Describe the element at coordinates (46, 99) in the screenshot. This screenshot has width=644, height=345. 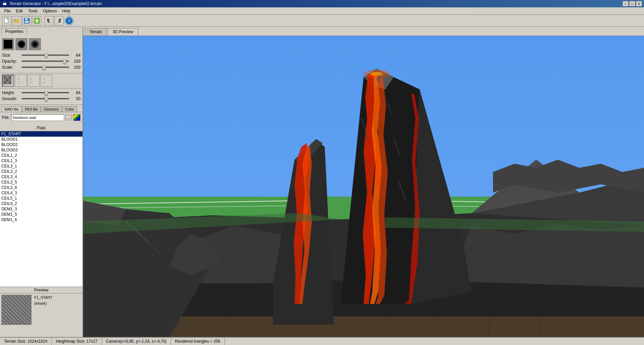
I see `smooth-track` at that location.